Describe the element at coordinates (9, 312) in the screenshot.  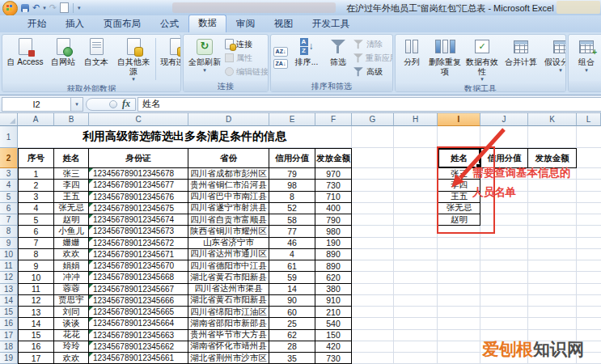
I see `row-header-15: 15` at that location.